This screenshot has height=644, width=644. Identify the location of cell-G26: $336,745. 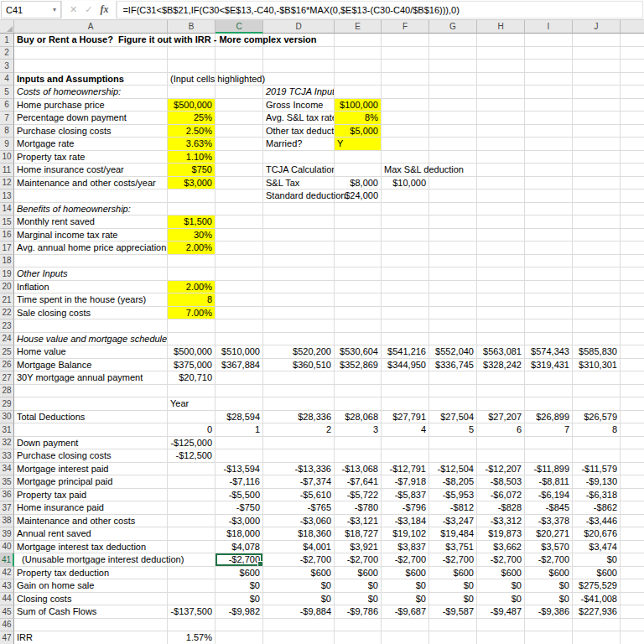
(453, 366).